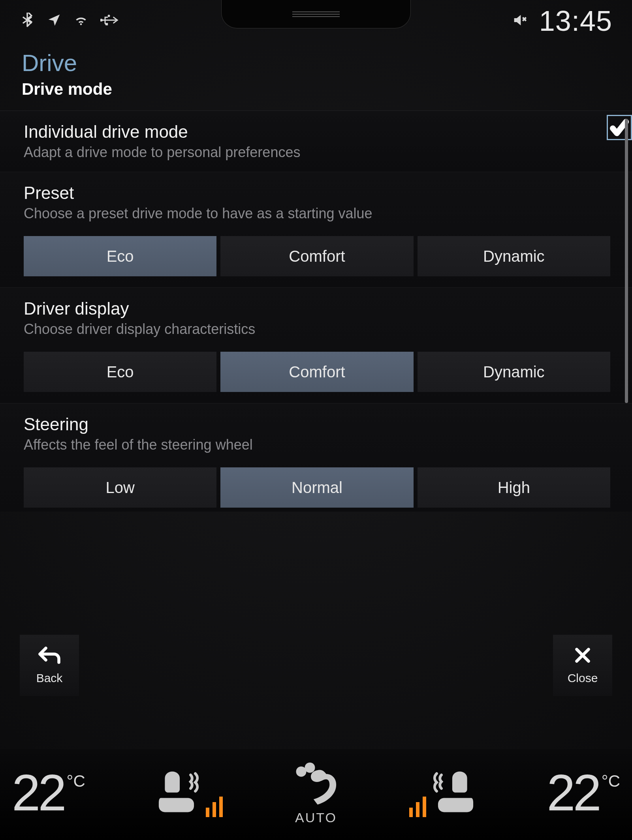 This screenshot has height=840, width=632. Describe the element at coordinates (316, 795) in the screenshot. I see `climate-bar: 22 °C AUTO` at that location.